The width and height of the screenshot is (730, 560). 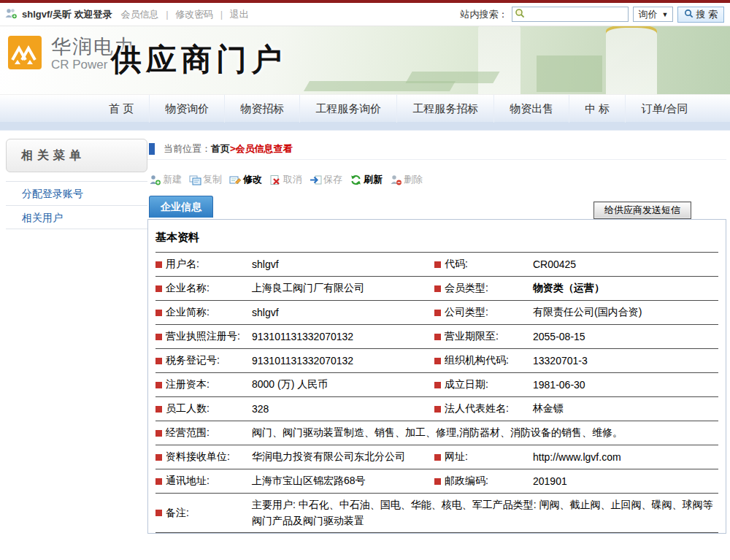 I want to click on nav-item: 工程服务招标, so click(x=445, y=109).